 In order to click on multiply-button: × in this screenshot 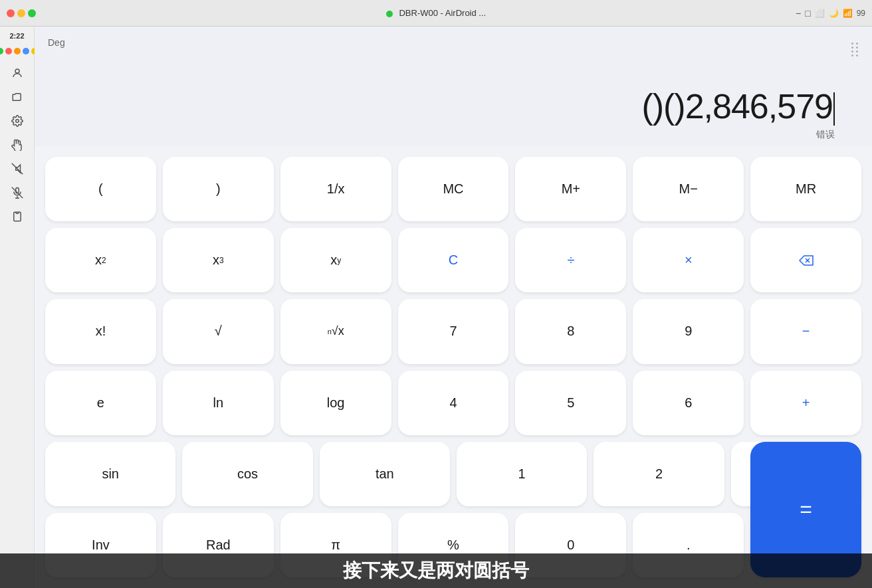, I will do `click(689, 260)`.